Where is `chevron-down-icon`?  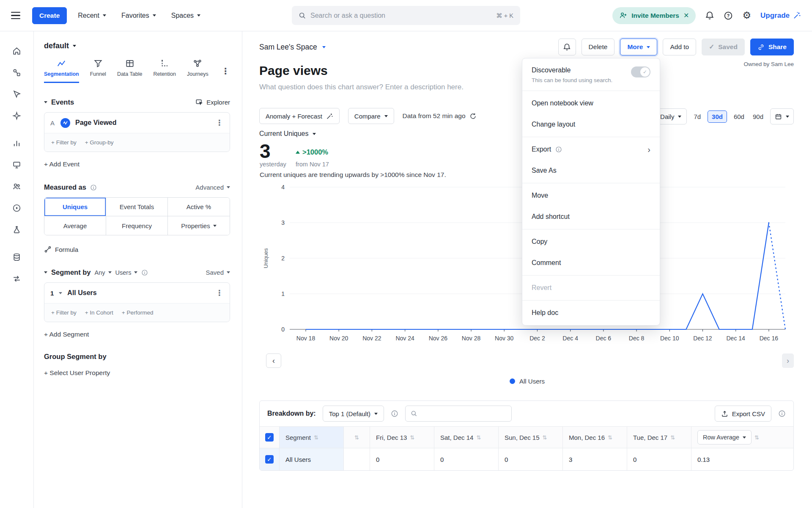
chevron-down-icon is located at coordinates (60, 293).